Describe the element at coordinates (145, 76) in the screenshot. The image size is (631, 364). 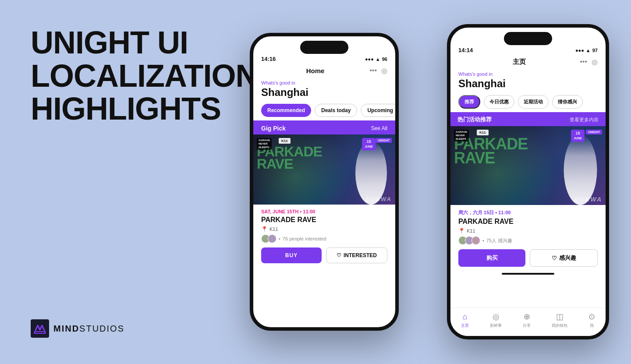
I see `headline-line2: LOCALIZATION` at that location.